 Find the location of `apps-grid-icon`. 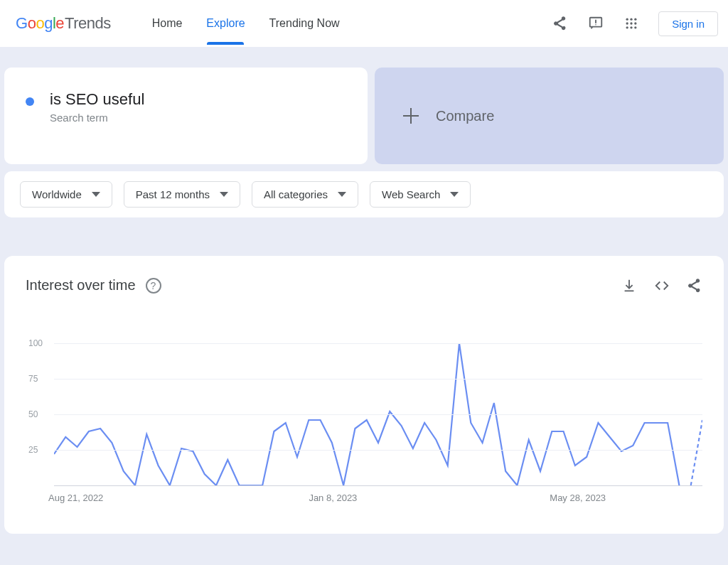

apps-grid-icon is located at coordinates (631, 23).